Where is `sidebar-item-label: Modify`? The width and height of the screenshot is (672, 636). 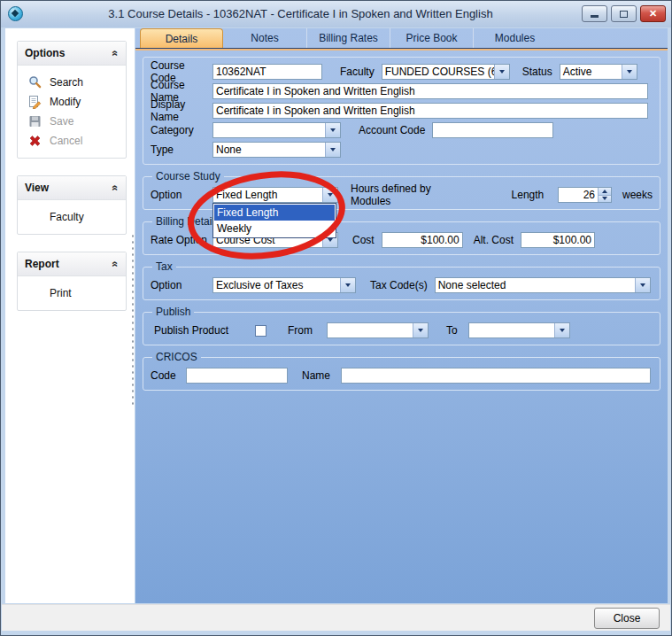 sidebar-item-label: Modify is located at coordinates (66, 102).